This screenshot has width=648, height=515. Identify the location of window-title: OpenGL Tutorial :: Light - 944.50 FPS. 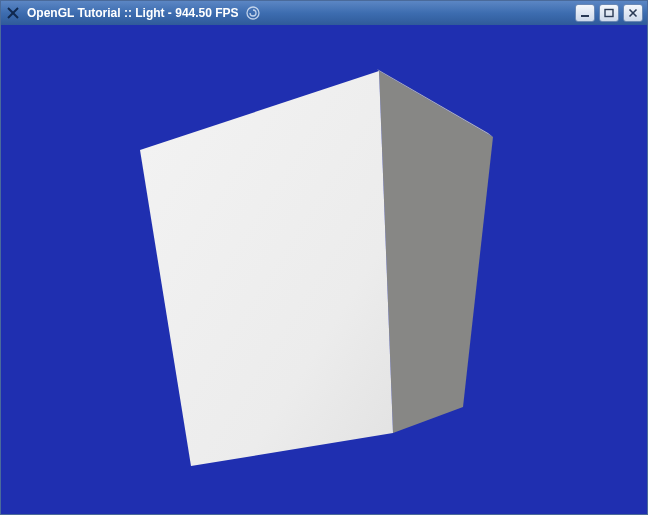
(133, 13).